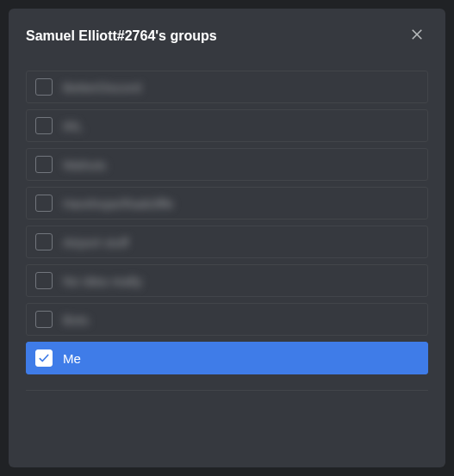  I want to click on group-label: Bots, so click(76, 320).